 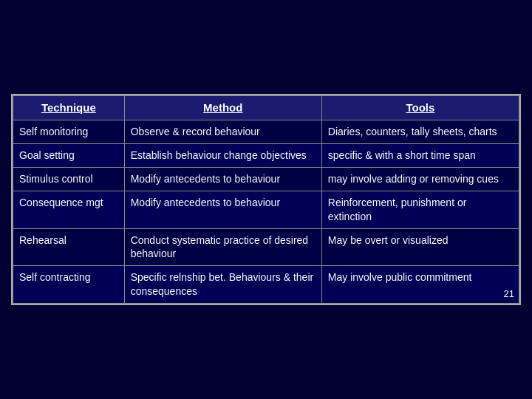 I want to click on method-cell: Conduct systematic practice of desired b…, so click(x=223, y=247).